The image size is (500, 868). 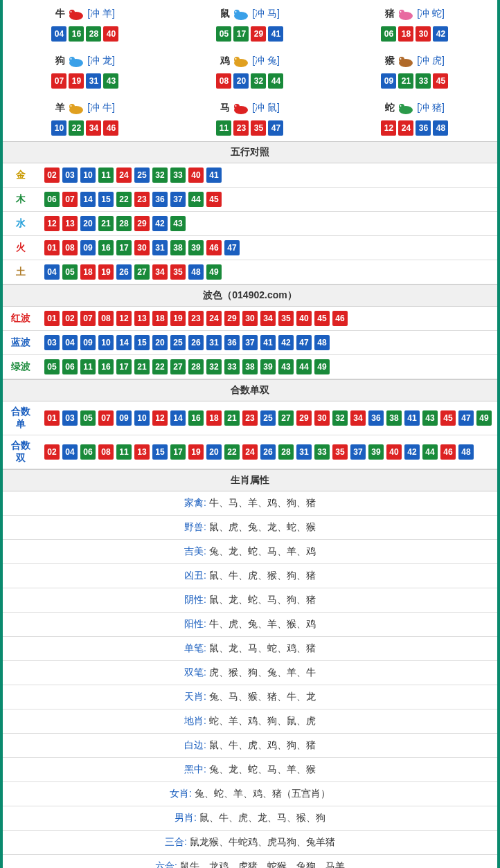 I want to click on zodiac-conflict: [冲 虎], so click(x=431, y=61).